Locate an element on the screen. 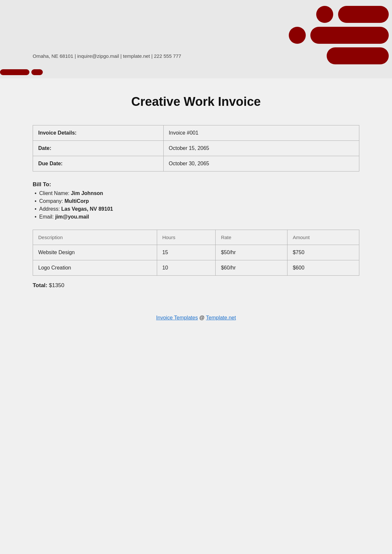  total-value: $1350 is located at coordinates (57, 285).